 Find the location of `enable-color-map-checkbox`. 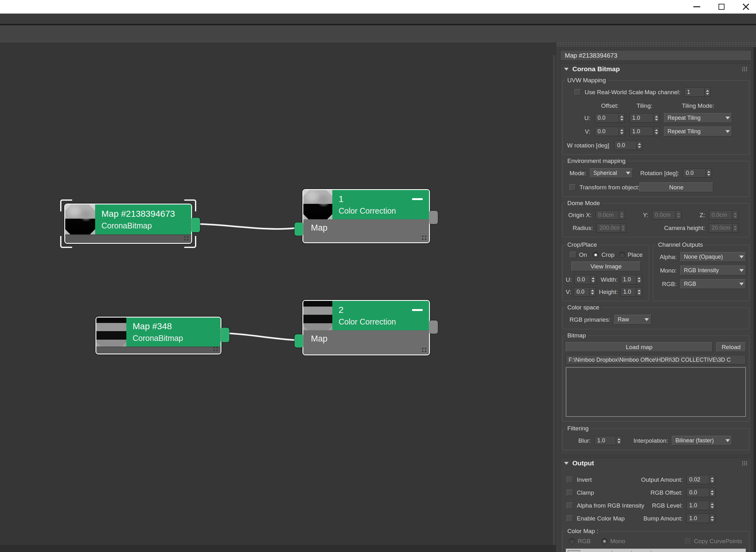

enable-color-map-checkbox is located at coordinates (570, 519).